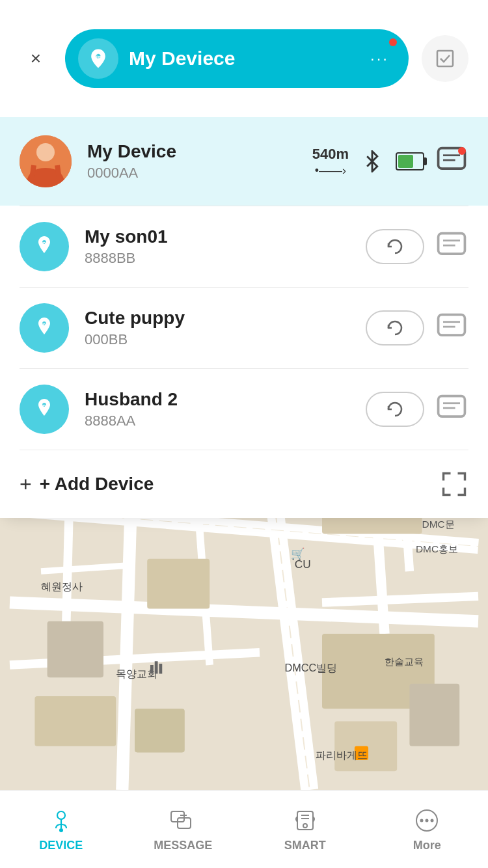  Describe the element at coordinates (404, 661) in the screenshot. I see `svg-text: 한술교육` at that location.